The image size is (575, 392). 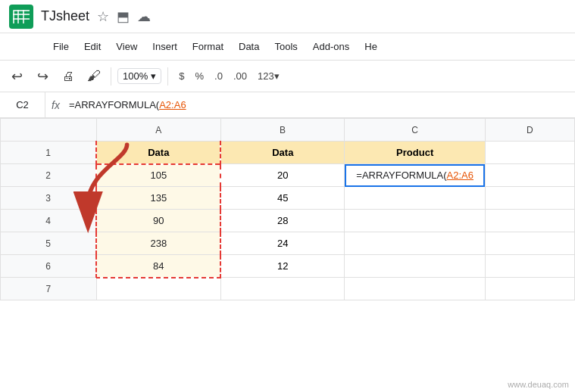 I want to click on toolbar: ↩ ↪ 🖨 🖌 100% ▾ $ % .0 .00 123▾, so click(x=288, y=76).